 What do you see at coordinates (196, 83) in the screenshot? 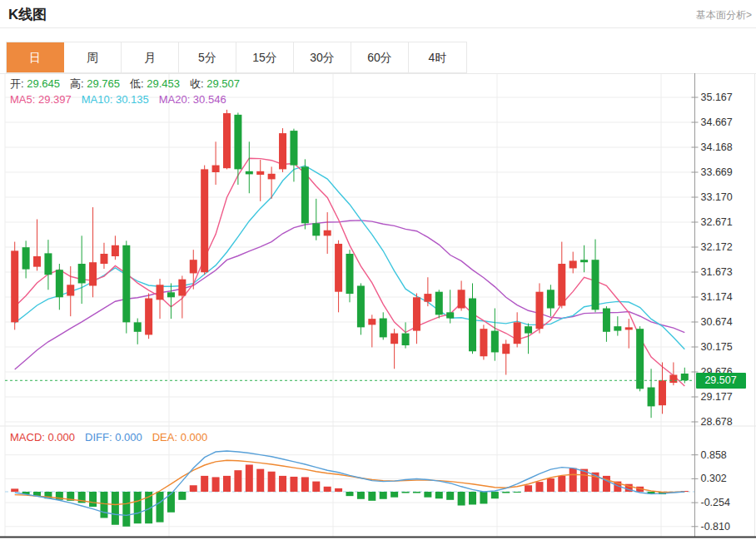
I see `readout-label: 收:` at bounding box center [196, 83].